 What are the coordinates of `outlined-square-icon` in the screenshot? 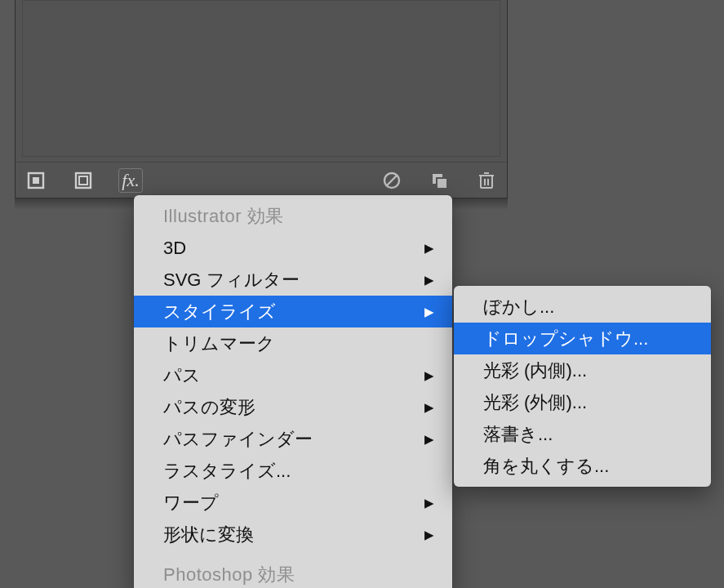 It's located at (83, 180).